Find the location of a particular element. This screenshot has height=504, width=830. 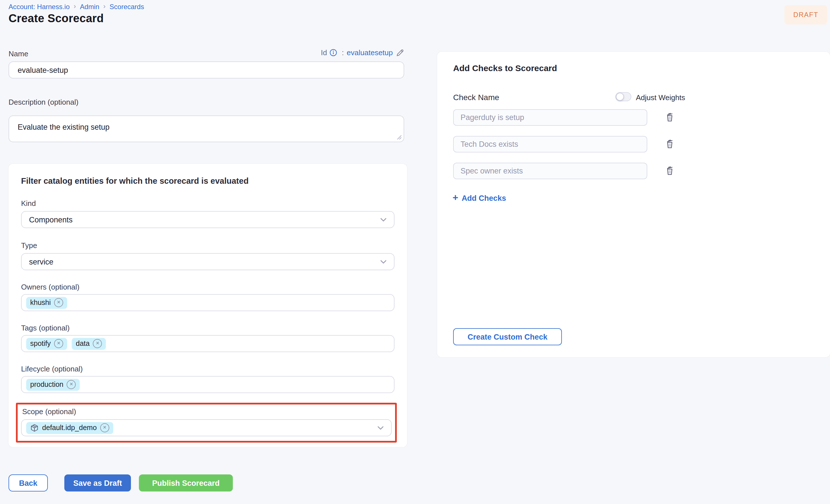

adjust-weights-label: Adjust Weights is located at coordinates (661, 98).